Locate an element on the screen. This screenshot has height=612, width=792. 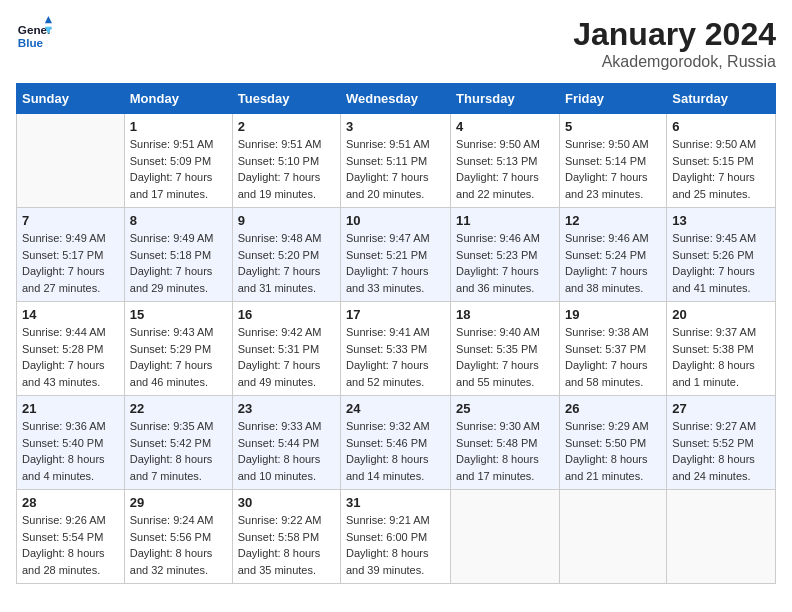
day-number: 22 is located at coordinates (178, 408).